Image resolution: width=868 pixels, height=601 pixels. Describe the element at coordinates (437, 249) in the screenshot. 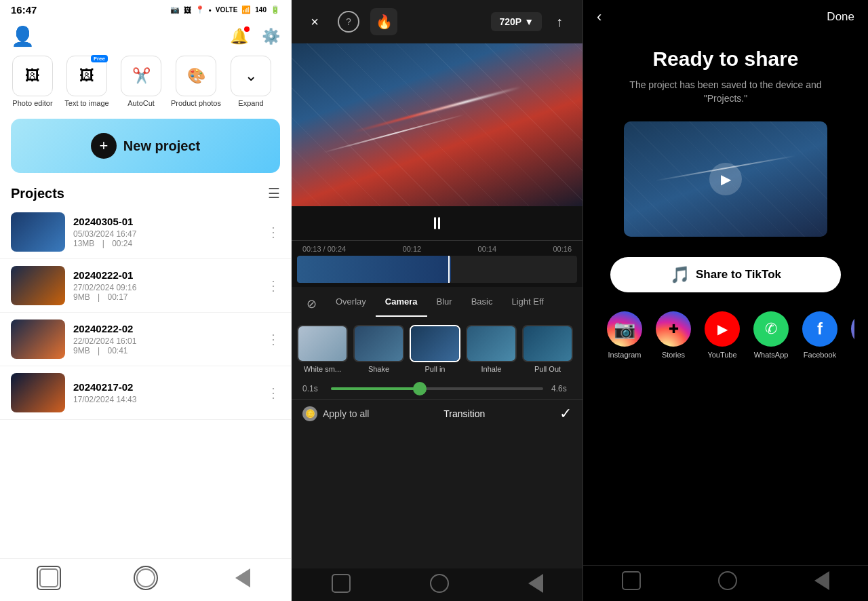

I see `timeline-timestamps: 00:13 / 00:24 00:12 00:14 00:16` at that location.